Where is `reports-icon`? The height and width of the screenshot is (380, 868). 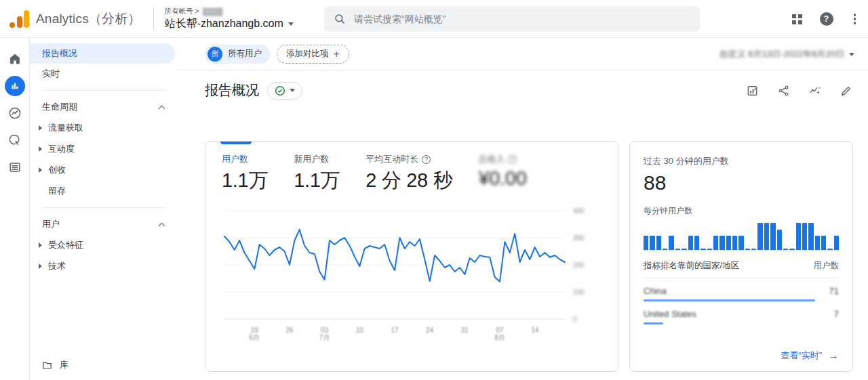
reports-icon is located at coordinates (15, 86).